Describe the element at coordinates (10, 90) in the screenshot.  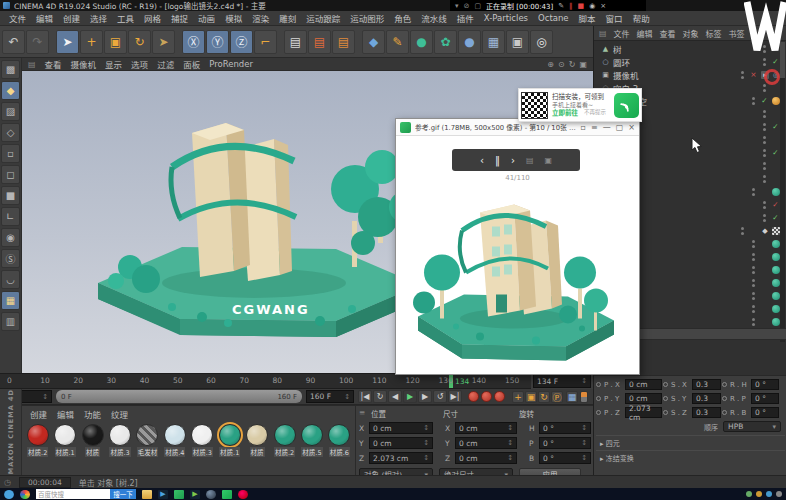
I see `model-mode-icon: ◆` at that location.